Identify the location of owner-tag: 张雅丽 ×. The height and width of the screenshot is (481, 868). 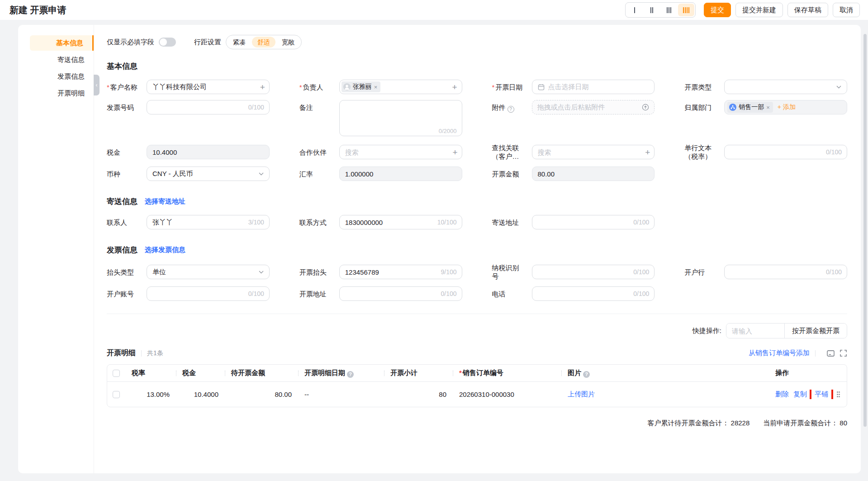
(361, 87).